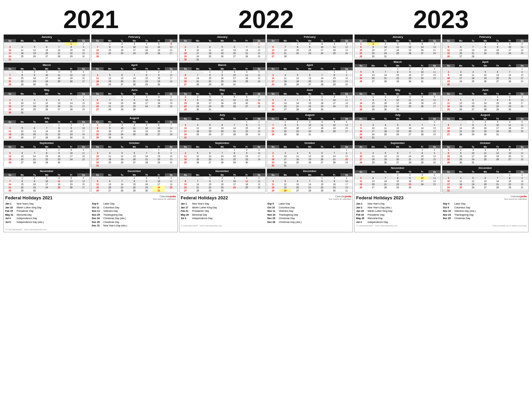 Image resolution: width=532 pixels, height=406 pixels. Describe the element at coordinates (134, 101) in the screenshot. I see `month-jun-2021: June SuMoTuWeThFrSa 12345 6789101112 131…` at that location.